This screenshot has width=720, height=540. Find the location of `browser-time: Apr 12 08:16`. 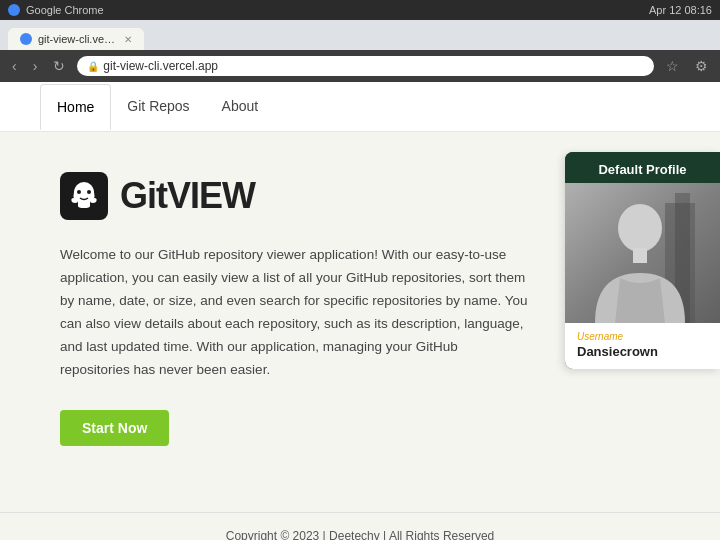

browser-time: Apr 12 08:16 is located at coordinates (680, 10).